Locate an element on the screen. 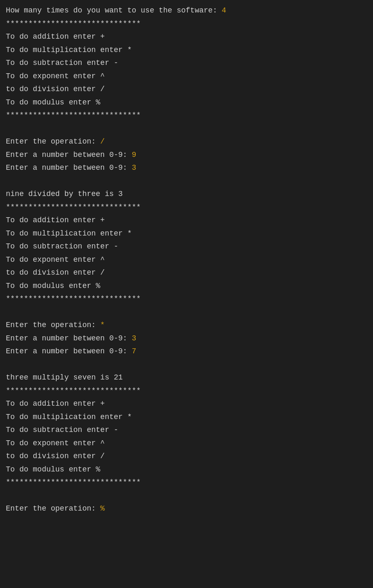 This screenshot has width=373, height=588. terminal-line: Enter the operation: * is located at coordinates (186, 325).